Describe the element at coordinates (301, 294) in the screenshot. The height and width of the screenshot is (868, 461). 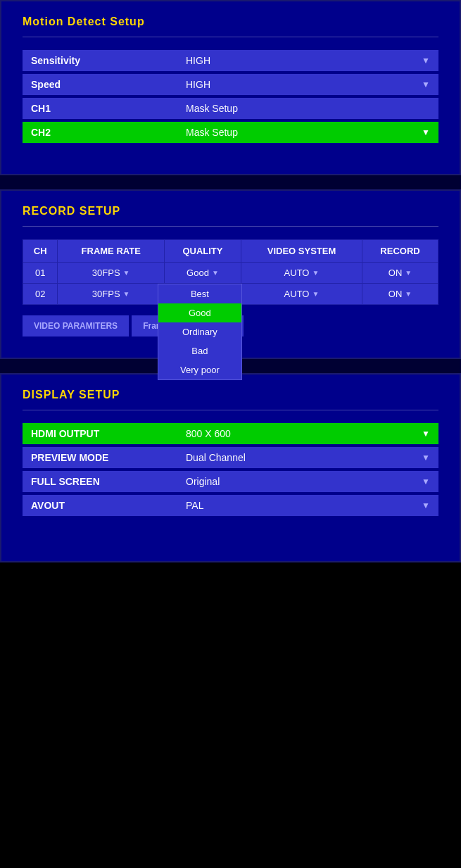
I see `row02-videosystem: AUTO ▼` at that location.